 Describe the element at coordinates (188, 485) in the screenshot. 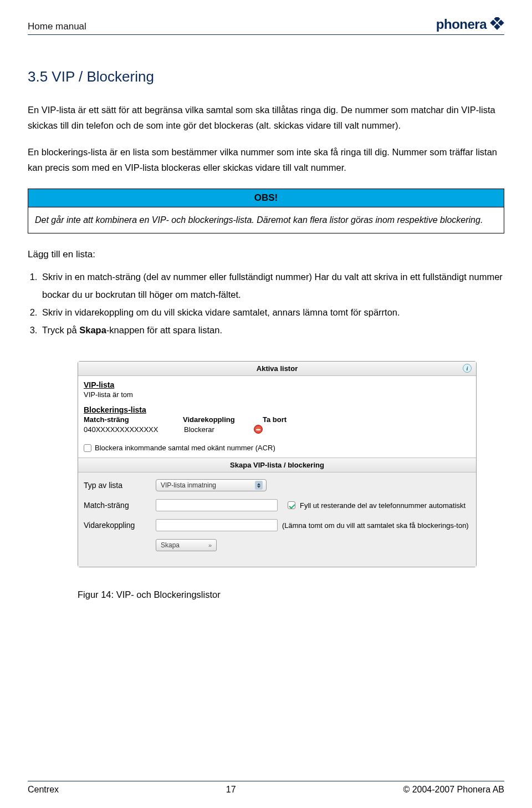

I see `select-value: VIP-lista inmatning` at that location.